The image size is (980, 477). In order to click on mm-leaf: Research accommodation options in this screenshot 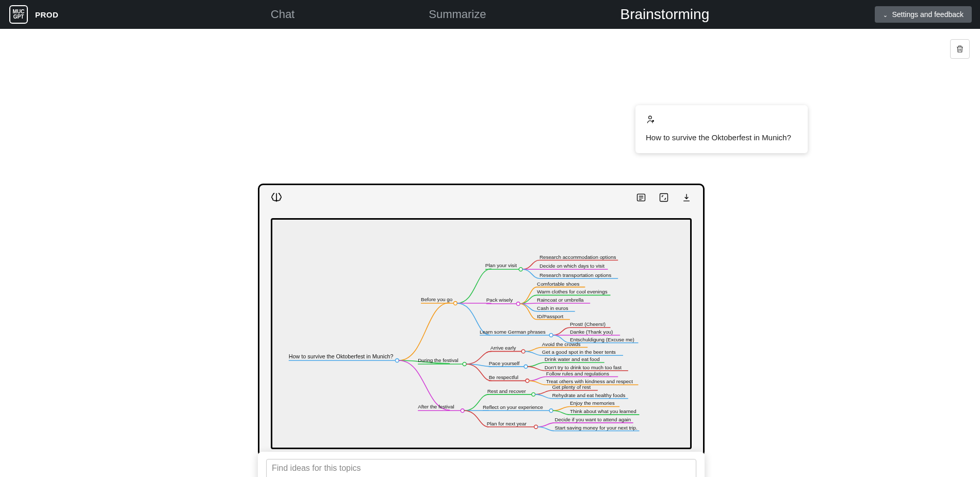, I will do `click(578, 257)`.